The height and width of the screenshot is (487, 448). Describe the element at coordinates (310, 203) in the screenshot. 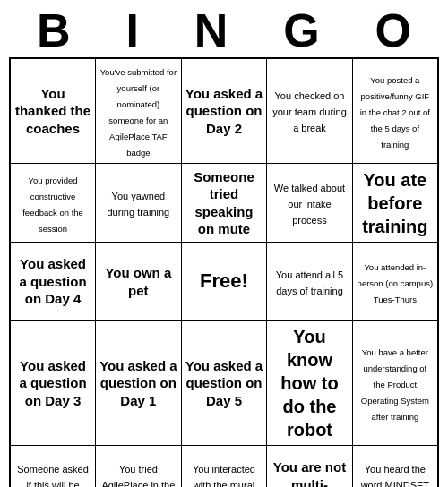

I see `cell-r1-c3: We talked about our intake process` at that location.